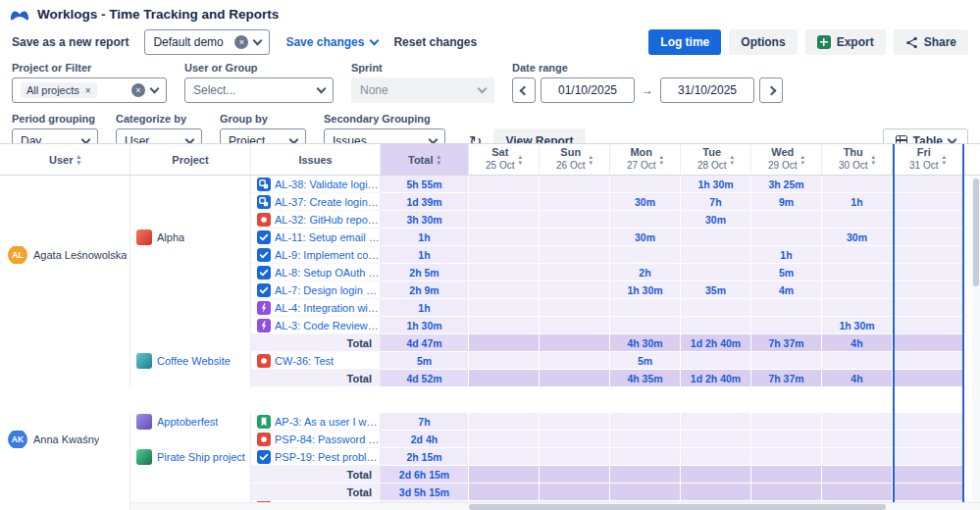  I want to click on col-header-day-mon: Mon27 Oct, so click(645, 159).